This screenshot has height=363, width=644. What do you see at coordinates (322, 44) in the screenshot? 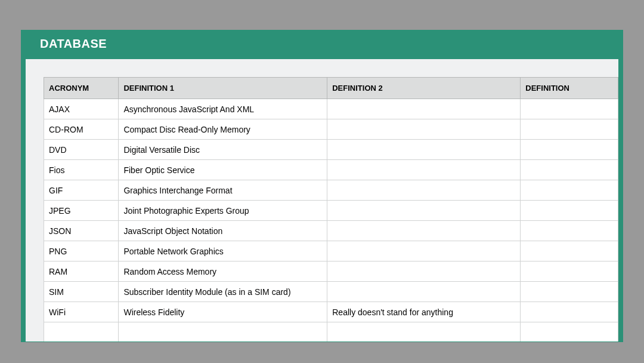
I see `page-title: DATABASE` at bounding box center [322, 44].